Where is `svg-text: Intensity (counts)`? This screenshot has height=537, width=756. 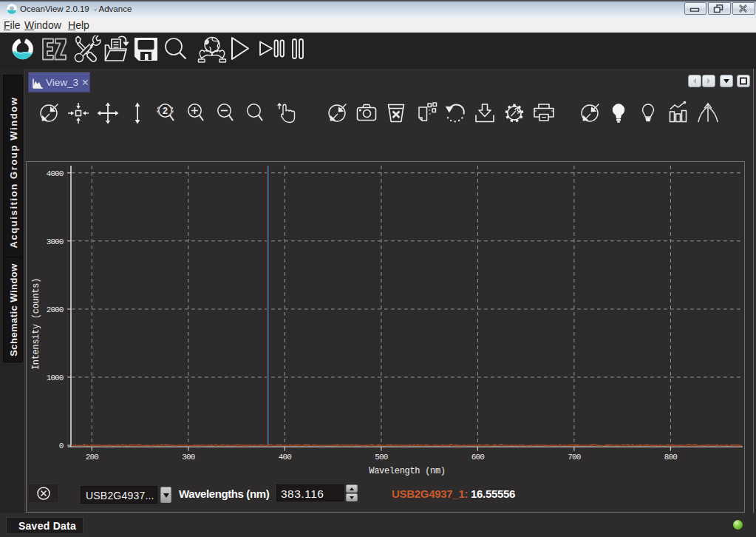 svg-text: Intensity (counts) is located at coordinates (36, 324).